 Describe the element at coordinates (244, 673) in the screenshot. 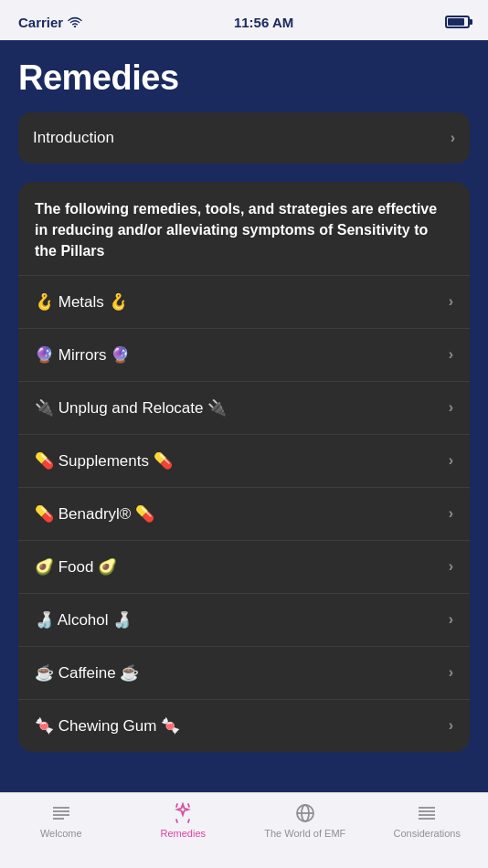

I see `list-item-caffeine: ☕ Caffeine ☕ ›` at that location.